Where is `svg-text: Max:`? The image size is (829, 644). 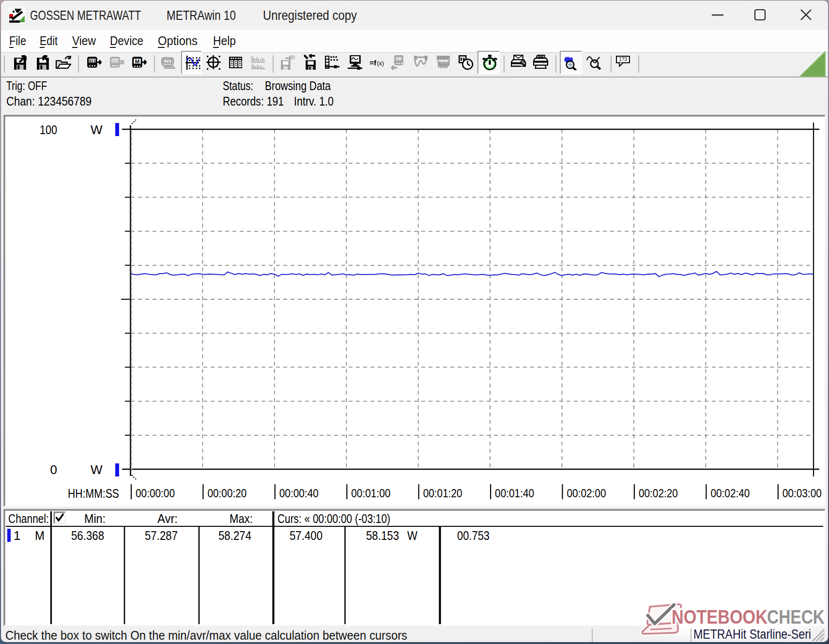 svg-text: Max: is located at coordinates (241, 519).